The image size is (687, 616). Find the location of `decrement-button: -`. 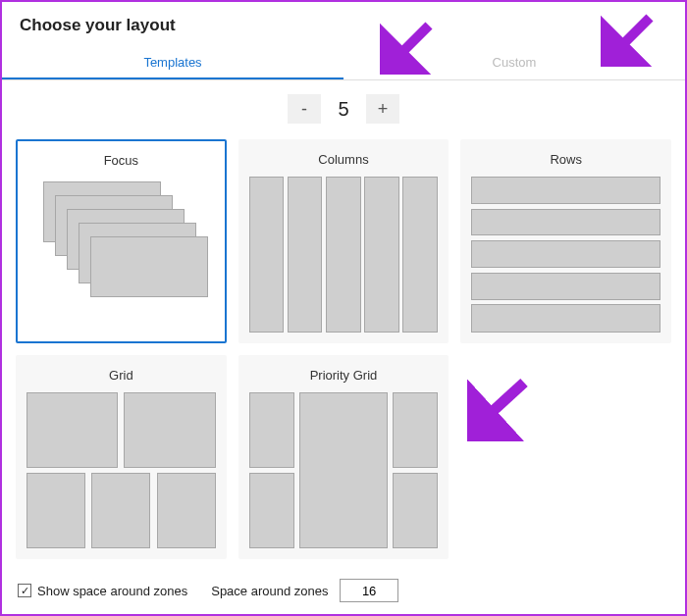

decrement-button: - is located at coordinates (304, 109).